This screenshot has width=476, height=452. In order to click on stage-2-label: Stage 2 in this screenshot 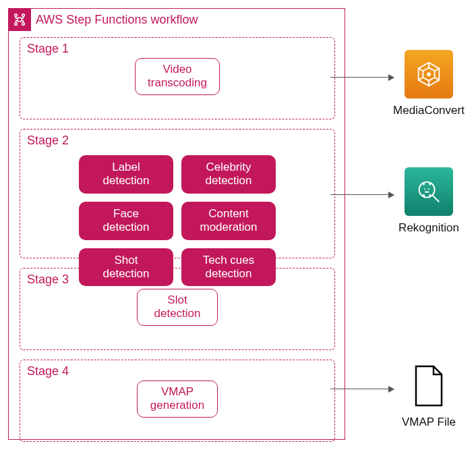, I will do `click(48, 140)`.